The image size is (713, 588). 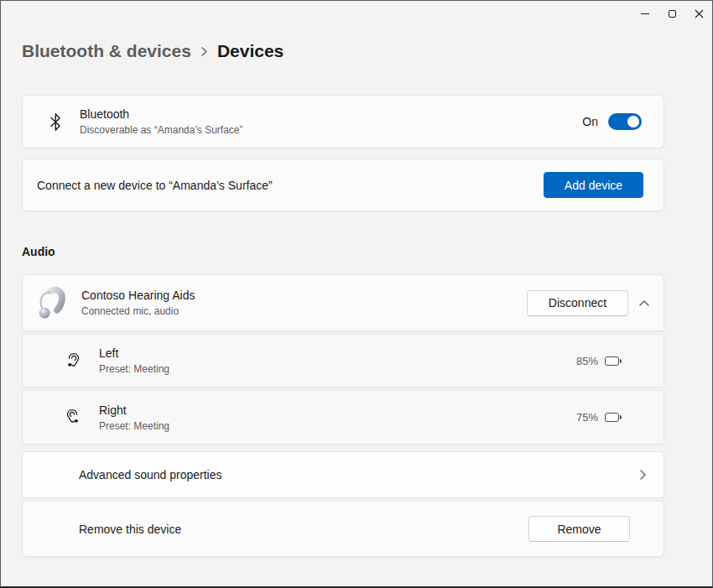 What do you see at coordinates (73, 418) in the screenshot?
I see `right-ear-icon` at bounding box center [73, 418].